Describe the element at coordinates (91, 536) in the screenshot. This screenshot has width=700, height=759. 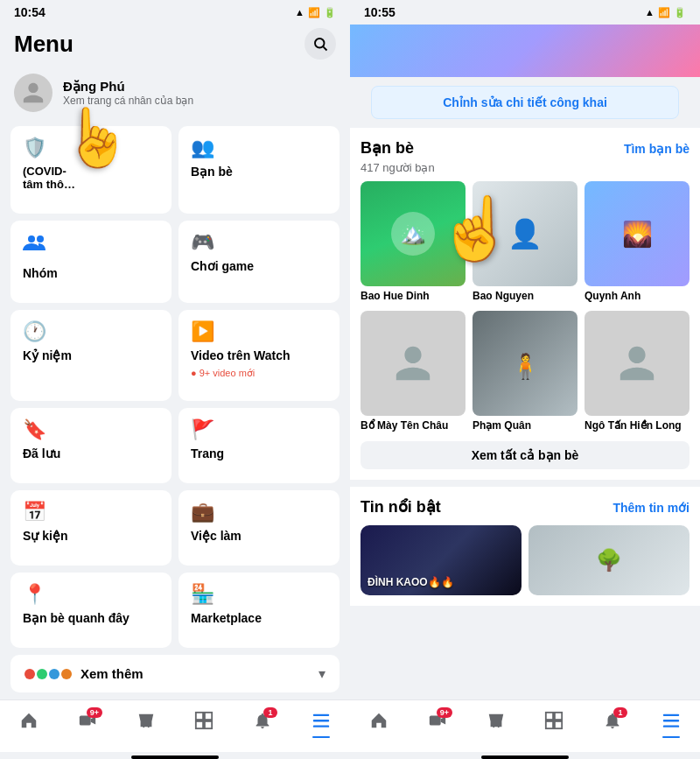
I see `su-kien-label: Sự kiện` at that location.